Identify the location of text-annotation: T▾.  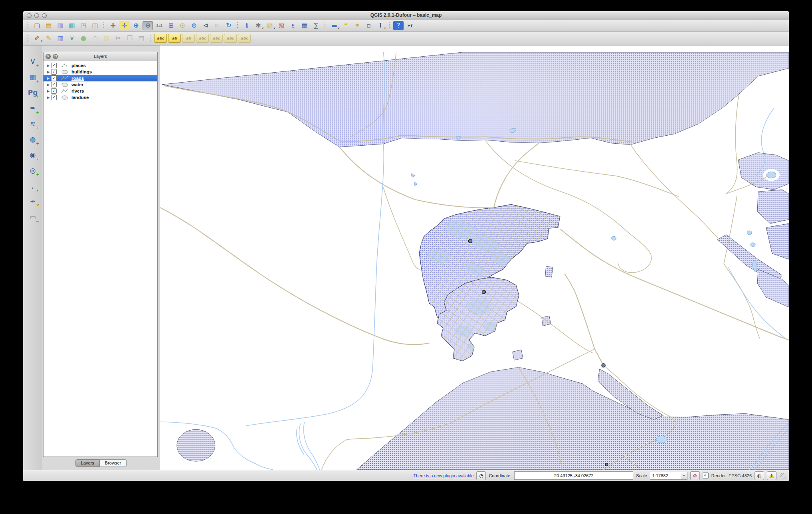
(380, 26).